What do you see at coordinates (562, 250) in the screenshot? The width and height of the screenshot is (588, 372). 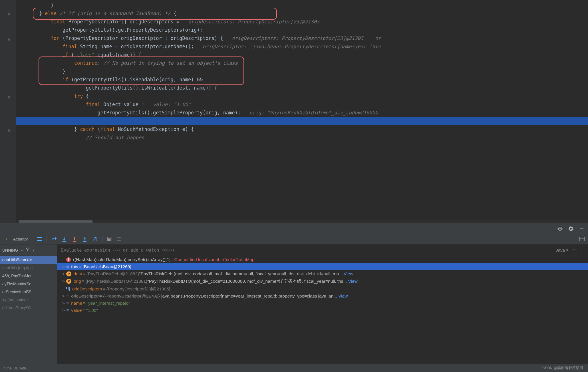 I see `lang-selector: Java ▾` at bounding box center [562, 250].